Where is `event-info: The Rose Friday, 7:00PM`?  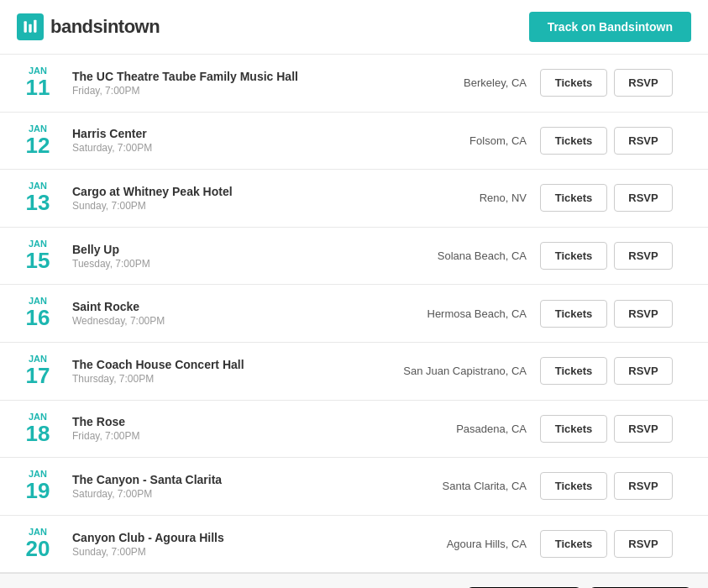
event-info: The Rose Friday, 7:00PM is located at coordinates (225, 428).